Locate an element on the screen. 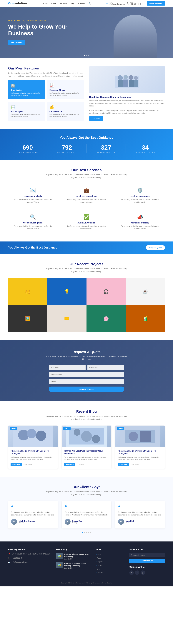 This screenshot has height=644, width=173. quote-lastname-input is located at coordinates (106, 368).